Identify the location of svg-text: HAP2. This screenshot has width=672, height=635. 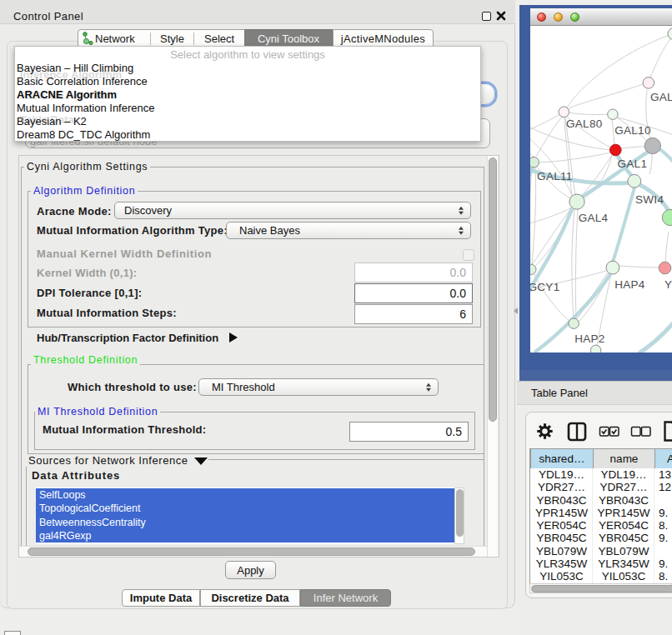
(589, 338).